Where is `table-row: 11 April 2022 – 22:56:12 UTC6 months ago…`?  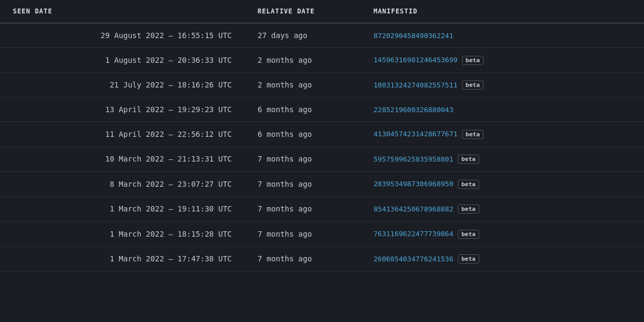 table-row: 11 April 2022 – 22:56:12 UTC6 months ago… is located at coordinates (322, 134).